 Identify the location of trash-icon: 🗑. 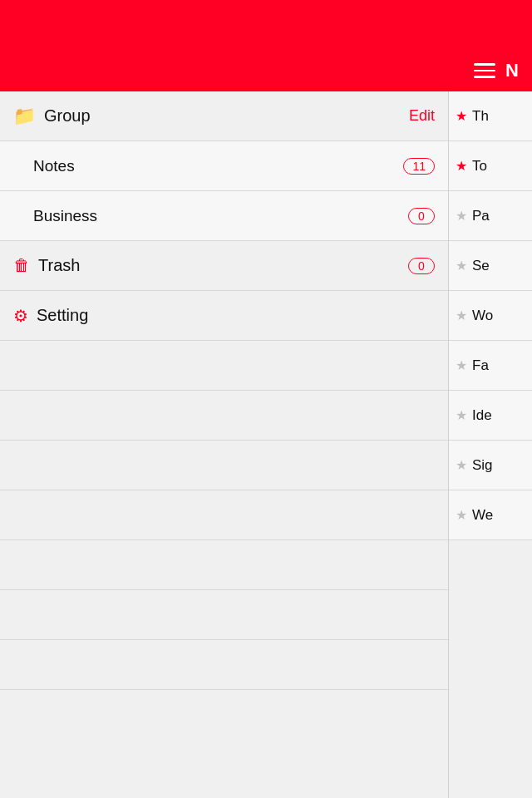
(22, 266).